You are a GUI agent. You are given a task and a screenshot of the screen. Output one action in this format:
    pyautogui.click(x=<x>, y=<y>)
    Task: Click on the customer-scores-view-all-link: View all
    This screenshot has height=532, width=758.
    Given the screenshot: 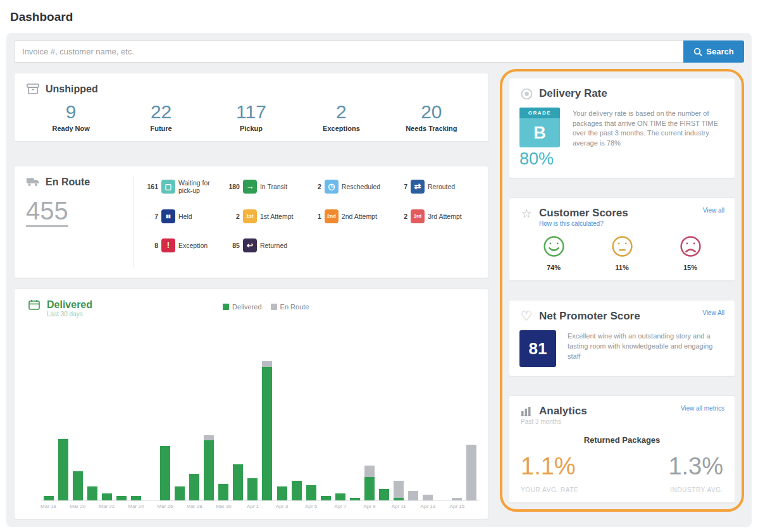 What is the action you would take?
    pyautogui.click(x=714, y=210)
    